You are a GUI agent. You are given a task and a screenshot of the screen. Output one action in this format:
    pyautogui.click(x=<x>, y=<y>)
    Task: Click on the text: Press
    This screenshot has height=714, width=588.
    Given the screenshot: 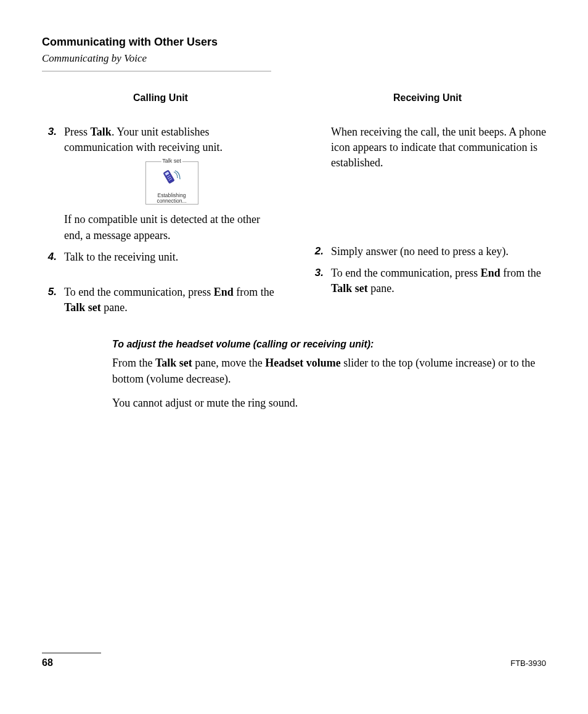 What is the action you would take?
    pyautogui.click(x=78, y=132)
    